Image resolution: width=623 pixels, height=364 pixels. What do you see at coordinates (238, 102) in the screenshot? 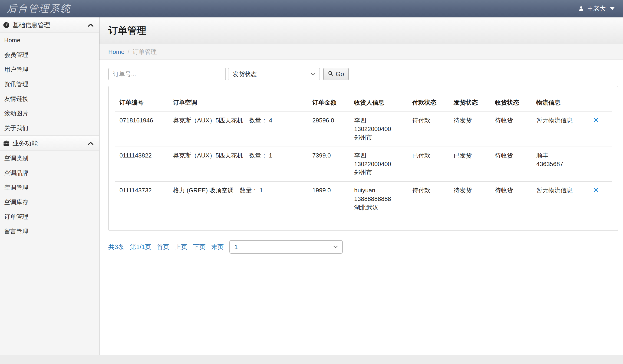
I see `col-order-product: 订单空调` at bounding box center [238, 102].